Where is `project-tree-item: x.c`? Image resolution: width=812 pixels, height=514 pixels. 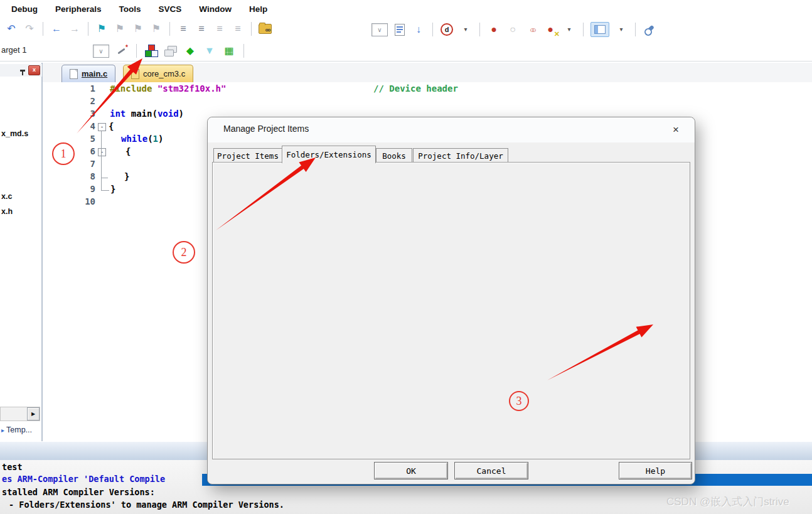
project-tree-item: x.c is located at coordinates (6, 196).